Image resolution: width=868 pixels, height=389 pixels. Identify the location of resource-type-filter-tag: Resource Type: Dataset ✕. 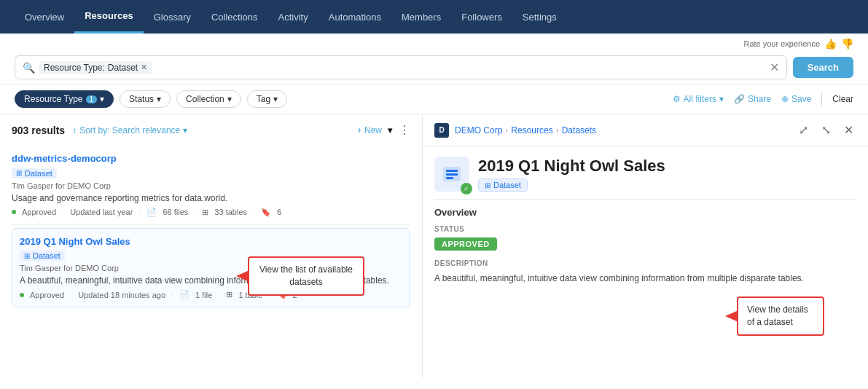
(95, 68).